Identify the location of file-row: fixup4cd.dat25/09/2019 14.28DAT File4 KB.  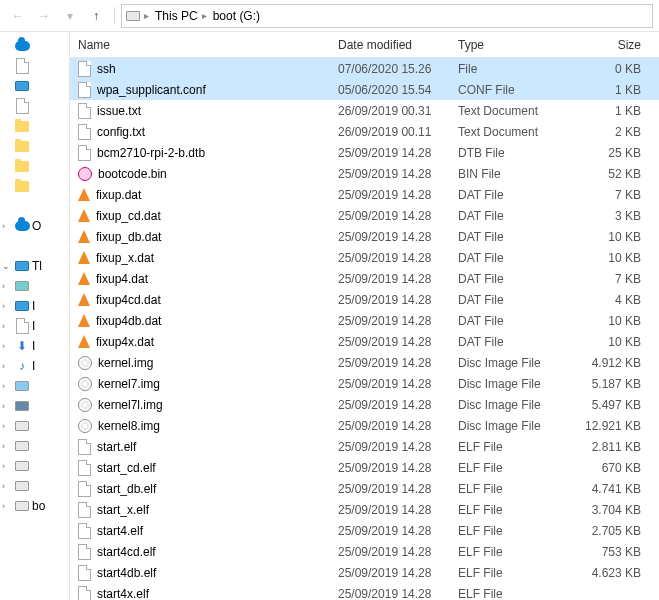
(364, 300).